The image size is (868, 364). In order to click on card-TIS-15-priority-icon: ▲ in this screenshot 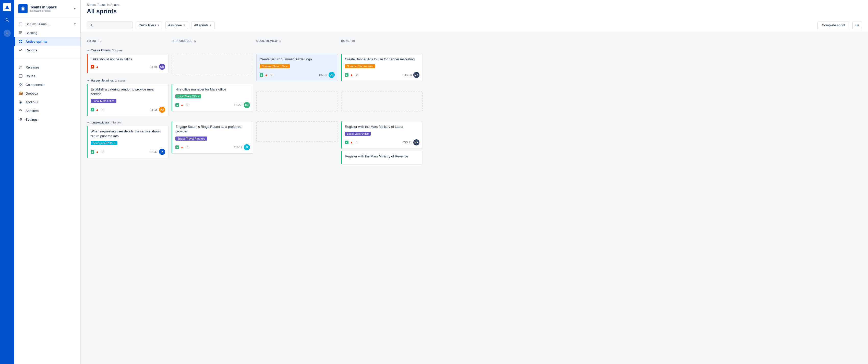, I will do `click(97, 110)`.